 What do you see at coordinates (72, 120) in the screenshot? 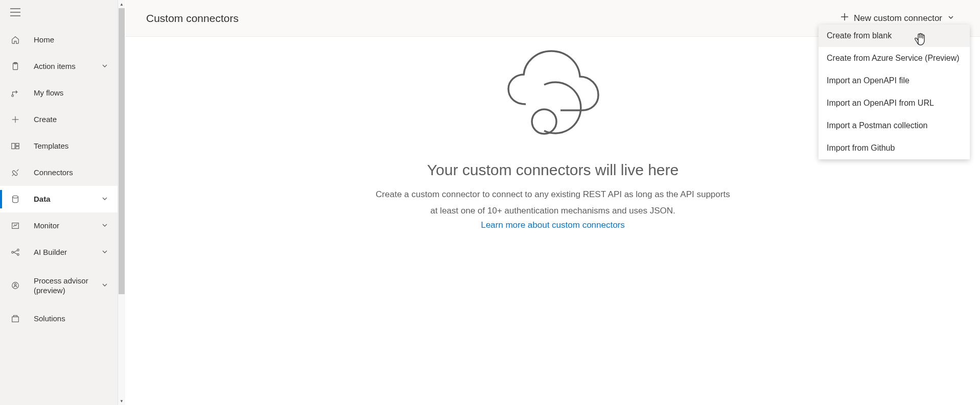
I see `sidebar-item-label: Create` at bounding box center [72, 120].